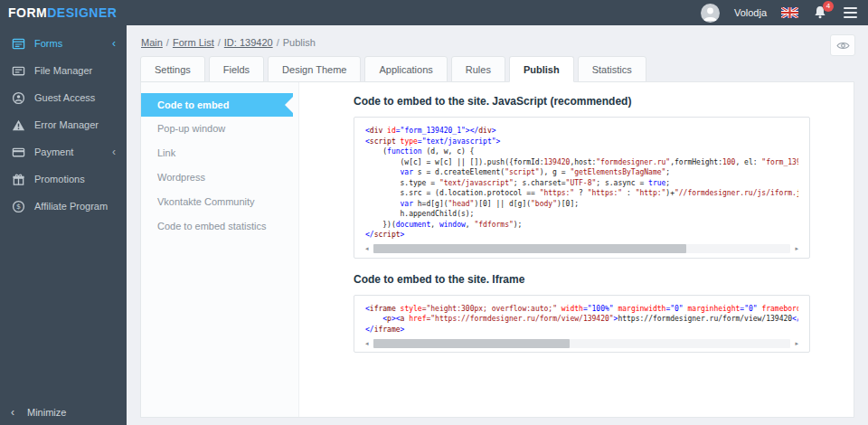  Describe the element at coordinates (75, 179) in the screenshot. I see `sidebar-item-label: Promotions` at that location.